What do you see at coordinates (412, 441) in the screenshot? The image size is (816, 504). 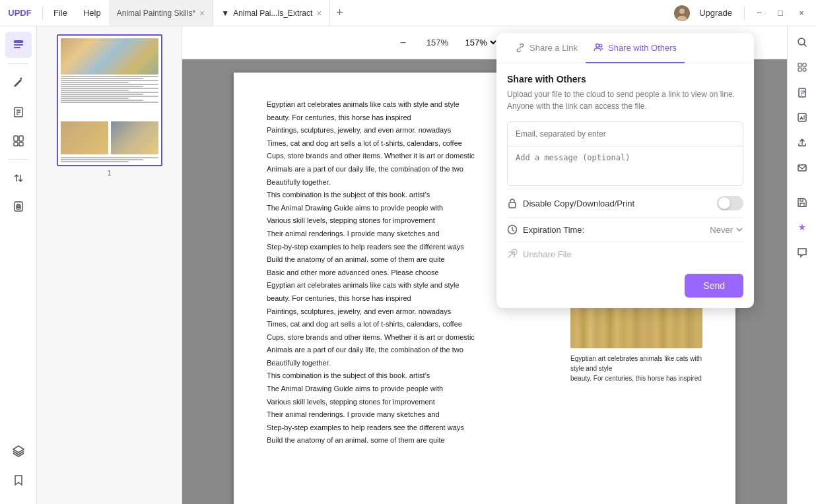 I see `pdf-line-26: Build the anatomy of an animal. some of …` at bounding box center [412, 441].